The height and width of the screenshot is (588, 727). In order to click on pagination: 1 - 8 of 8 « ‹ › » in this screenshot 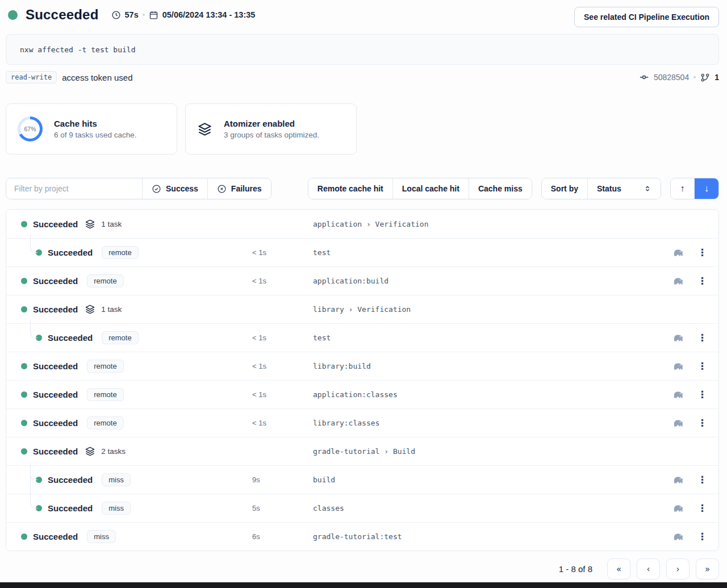, I will do `click(362, 569)`.